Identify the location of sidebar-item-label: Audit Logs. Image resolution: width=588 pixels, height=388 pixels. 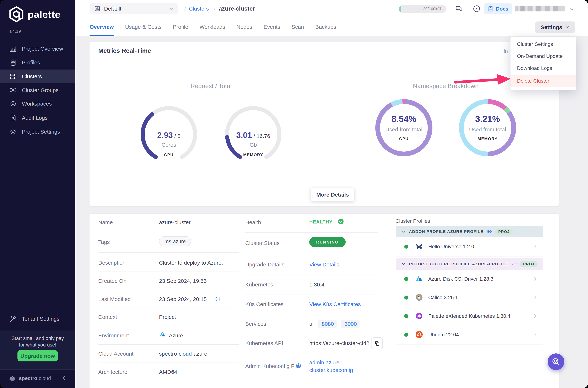
(35, 118).